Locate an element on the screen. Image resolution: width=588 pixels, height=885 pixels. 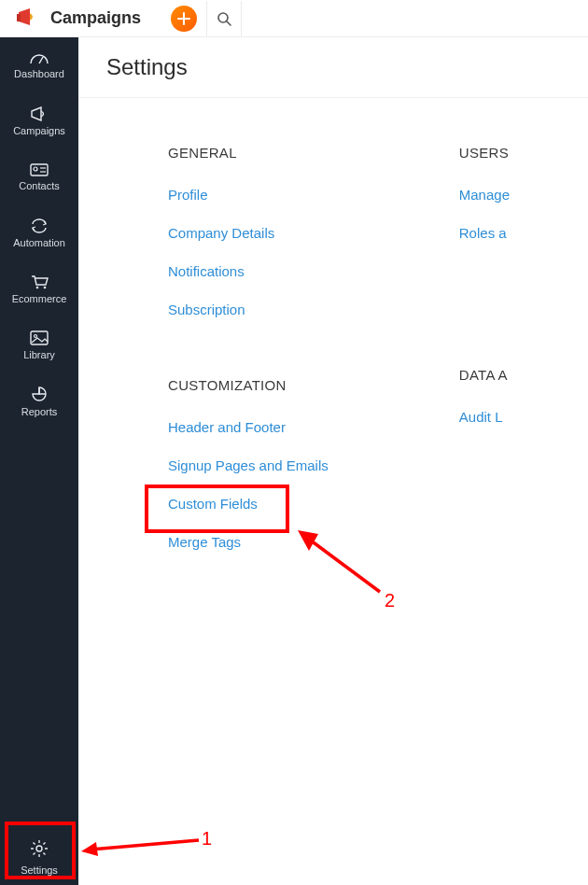
link-notifications: Notifications is located at coordinates (248, 271).